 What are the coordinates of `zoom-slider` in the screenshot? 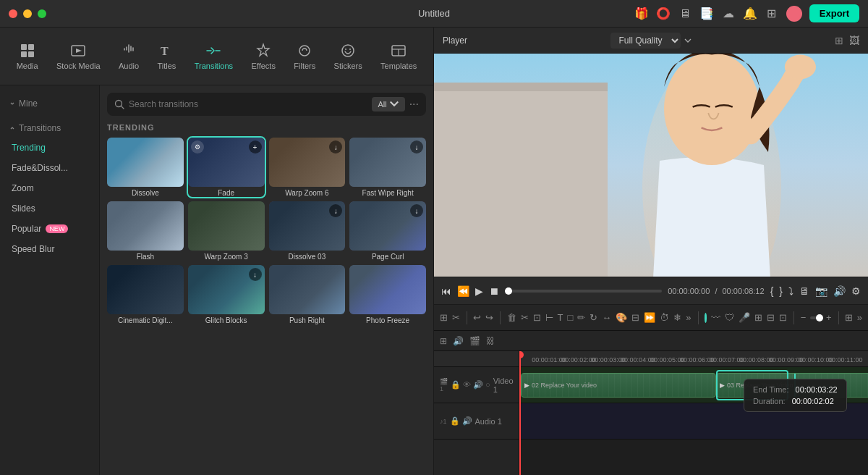 It's located at (816, 318).